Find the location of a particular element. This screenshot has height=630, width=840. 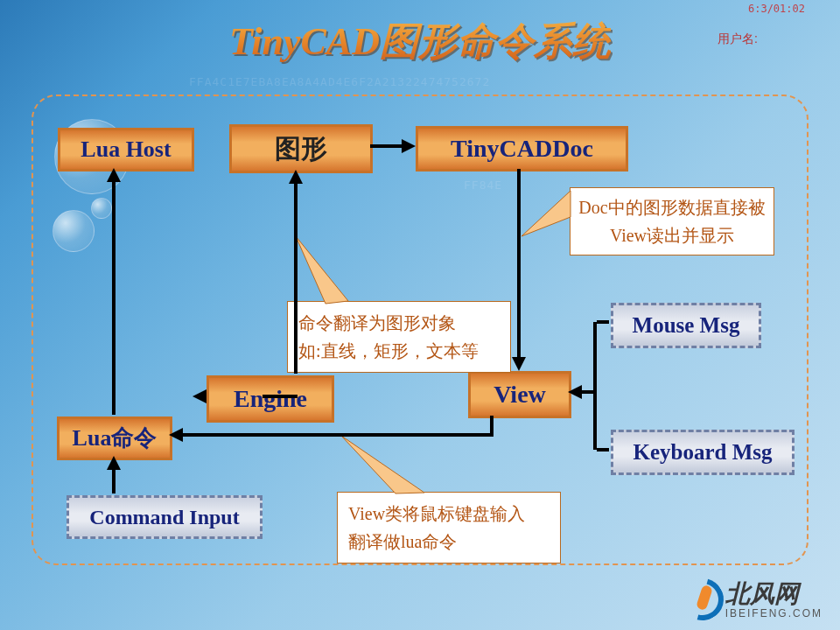

node-lua-cmd: Lua命令 is located at coordinates (115, 438).